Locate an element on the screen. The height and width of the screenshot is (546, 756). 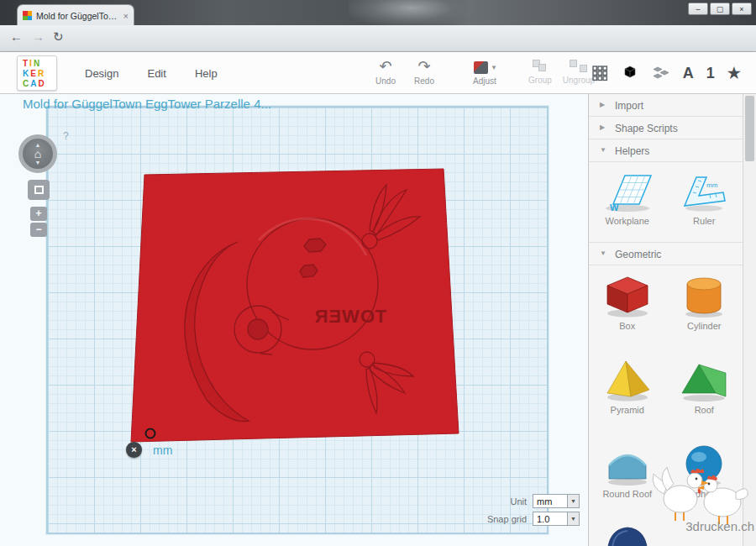
watermark: 3drucken.ch is located at coordinates (702, 504).